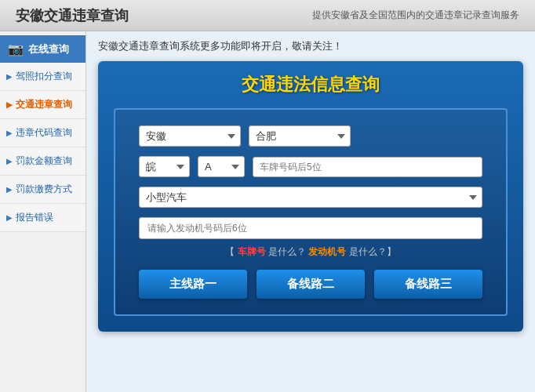 Image resolution: width=535 pixels, height=392 pixels. I want to click on help-mid2: 是什么？】, so click(373, 252).